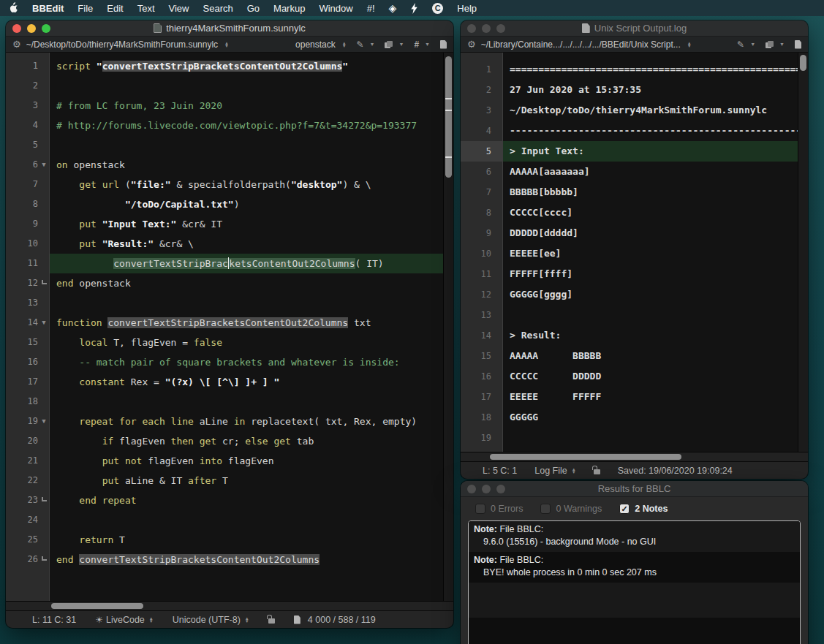 The width and height of the screenshot is (824, 644). What do you see at coordinates (316, 45) in the screenshot?
I see `function-popup: openstack` at bounding box center [316, 45].